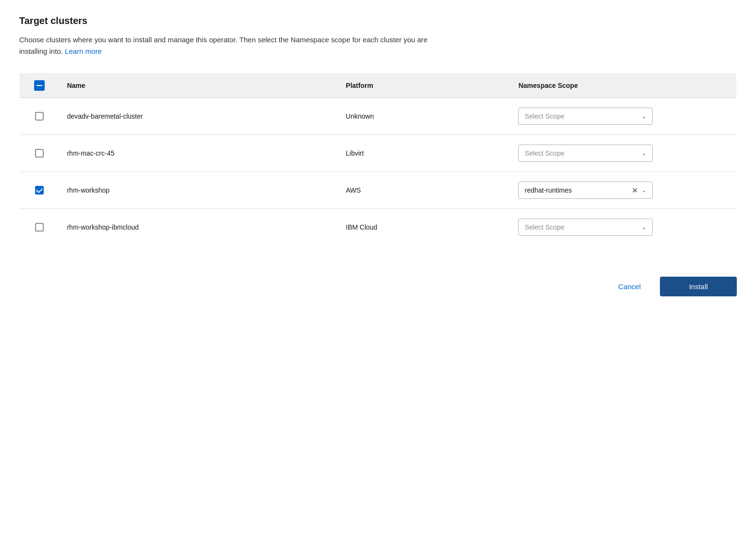 The width and height of the screenshot is (756, 537). What do you see at coordinates (39, 153) in the screenshot?
I see `row-2-checkbox` at bounding box center [39, 153].